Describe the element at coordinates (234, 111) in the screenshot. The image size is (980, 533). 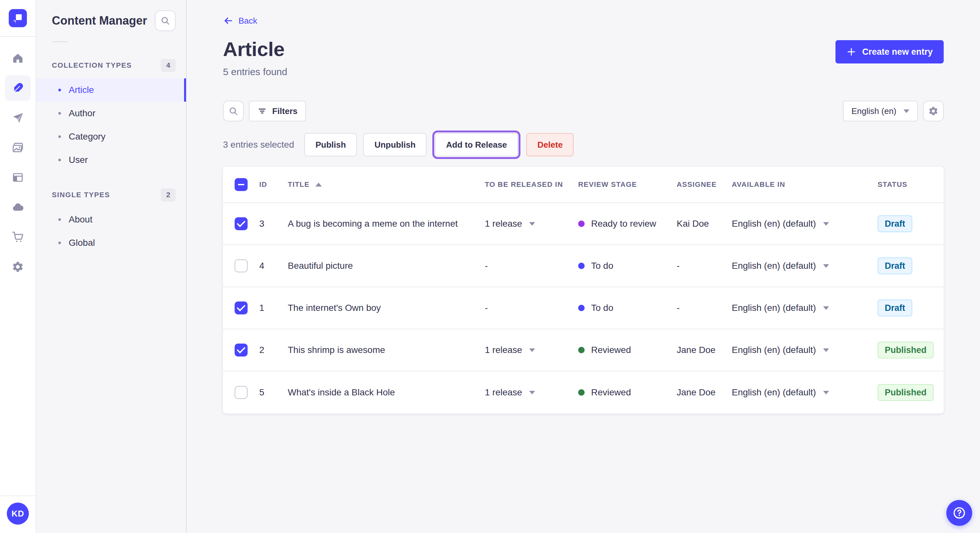
I see `search-icon` at that location.